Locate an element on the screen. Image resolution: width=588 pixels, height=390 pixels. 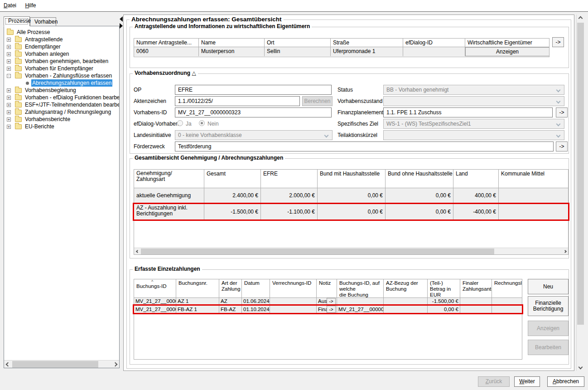
column-header: EFRE is located at coordinates (289, 179).